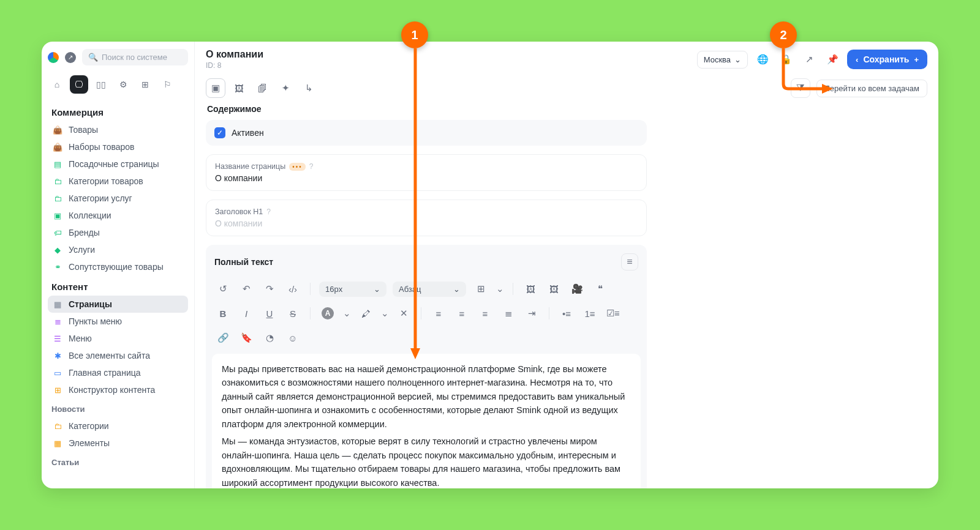  Describe the element at coordinates (57, 84) in the screenshot. I see `mode-btn-home: ⌂` at that location.